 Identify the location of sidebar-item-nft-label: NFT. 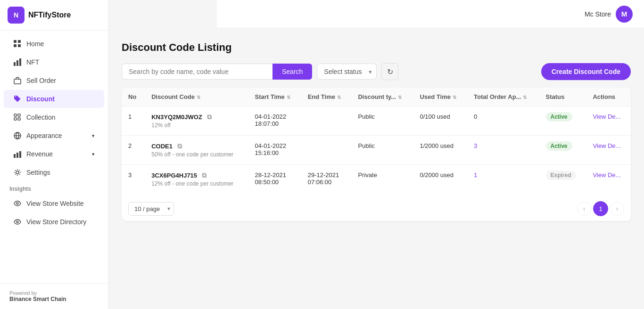
(33, 62).